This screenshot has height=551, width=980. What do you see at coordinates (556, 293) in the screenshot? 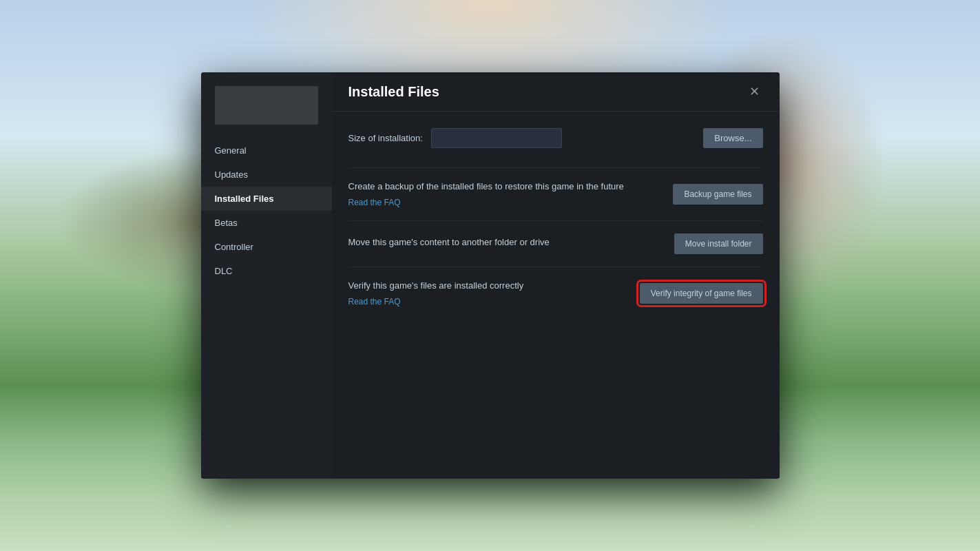
I see `verify-section: Verify this game's files are installed c…` at bounding box center [556, 293].